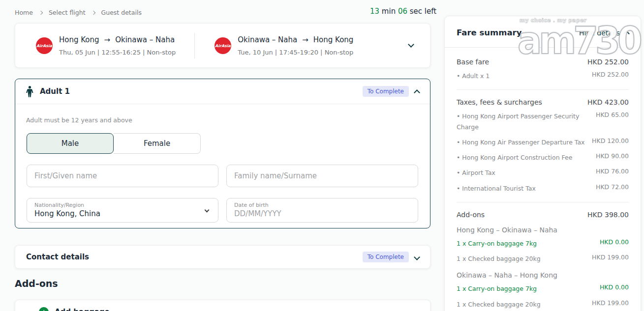 The width and height of the screenshot is (644, 311). I want to click on baggage-icon: +, so click(44, 309).